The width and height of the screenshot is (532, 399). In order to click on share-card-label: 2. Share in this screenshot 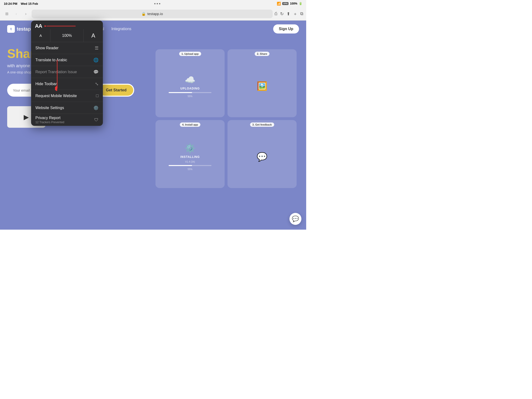, I will do `click(262, 54)`.